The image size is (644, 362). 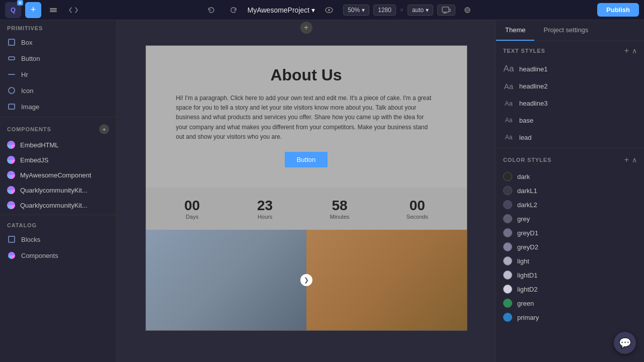 What do you see at coordinates (58, 205) in the screenshot?
I see `component-quarkly-2: QuarklycommunityKit...` at bounding box center [58, 205].